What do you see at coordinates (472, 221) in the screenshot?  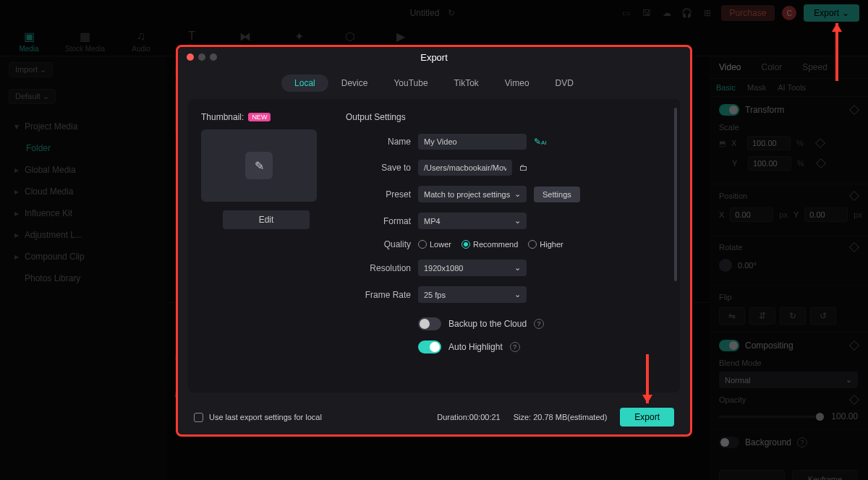 I see `format-select: MP4⌄` at bounding box center [472, 221].